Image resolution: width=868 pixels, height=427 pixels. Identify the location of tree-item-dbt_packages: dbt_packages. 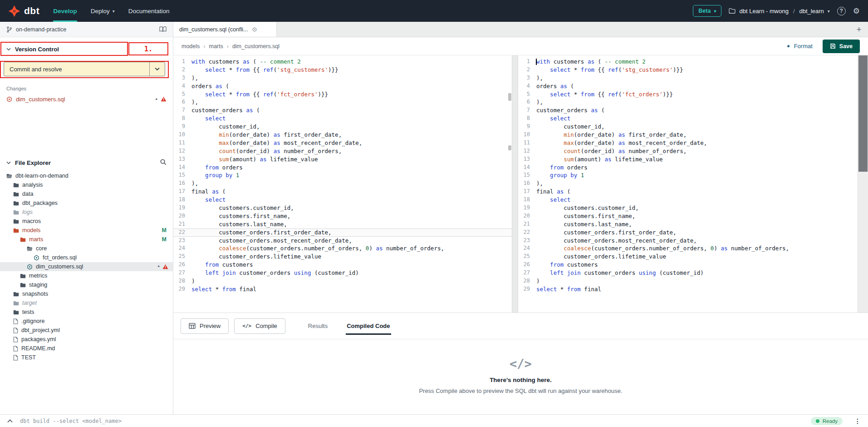
(86, 203).